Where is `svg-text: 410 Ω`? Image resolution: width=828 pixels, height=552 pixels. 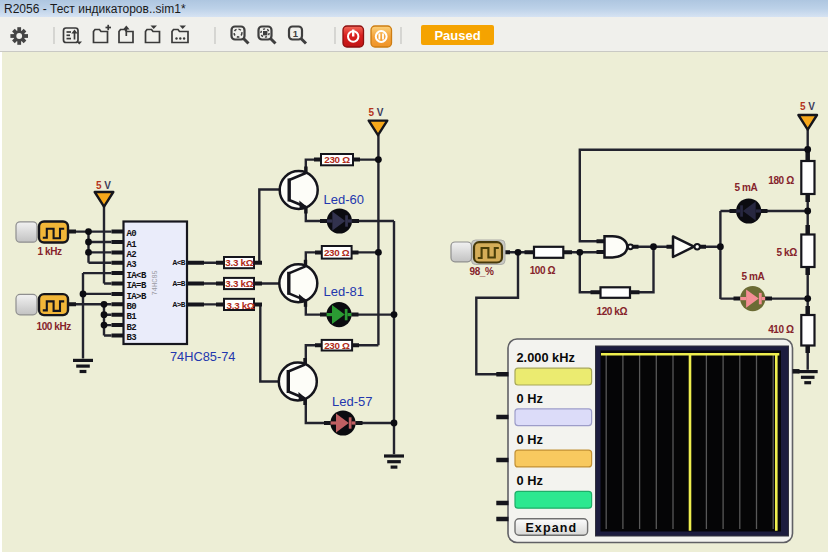 svg-text: 410 Ω is located at coordinates (781, 330).